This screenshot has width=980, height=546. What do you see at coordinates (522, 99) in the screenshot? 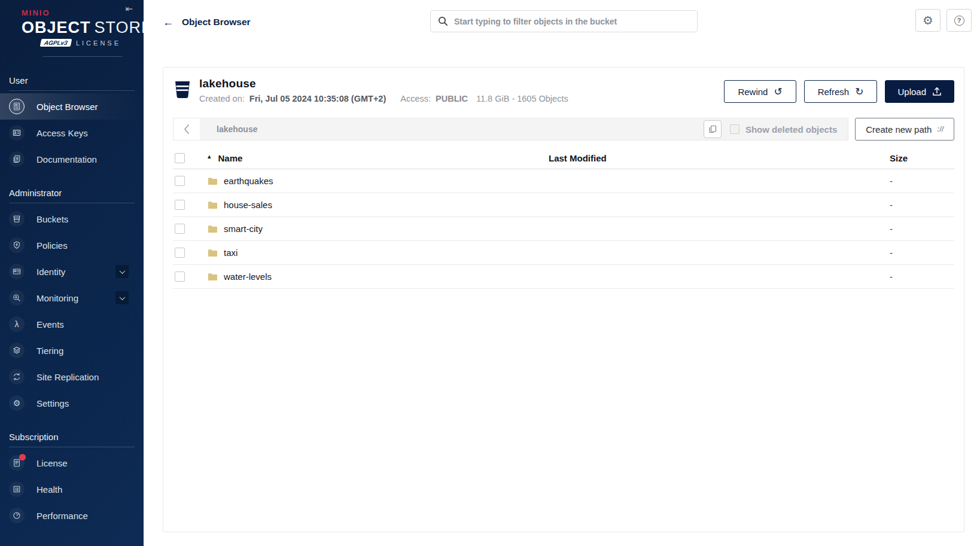
I see `bucket-stats: 11.8 GiB - 1605 Objects` at bounding box center [522, 99].